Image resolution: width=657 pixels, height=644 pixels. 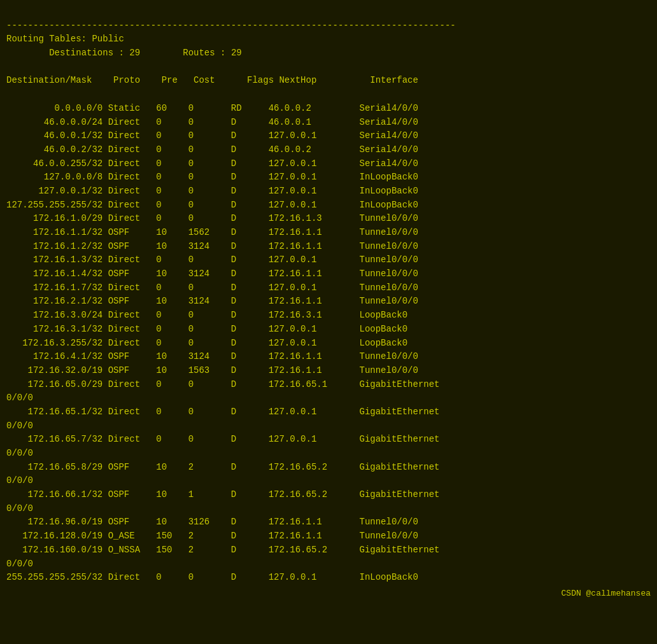 I want to click on table-row: 172.16.160.0/19 O_NSSA 150 2 D 172.16.65…, so click(x=328, y=550).